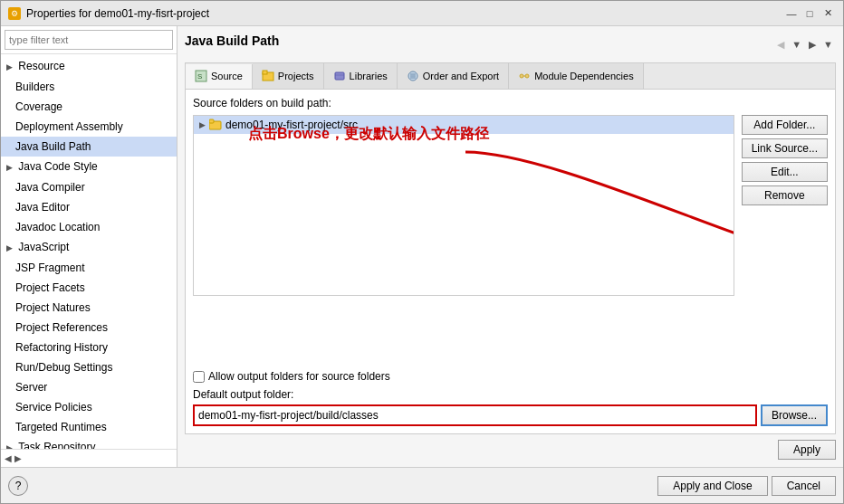 This screenshot has height=504, width=844. Describe the element at coordinates (51, 187) in the screenshot. I see `sidebar-item-label: Java Compiler` at that location.